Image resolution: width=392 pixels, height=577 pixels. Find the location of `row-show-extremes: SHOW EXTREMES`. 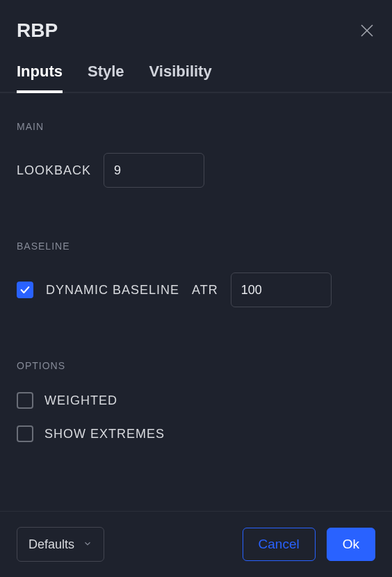

row-show-extremes: SHOW EXTREMES is located at coordinates (196, 434).